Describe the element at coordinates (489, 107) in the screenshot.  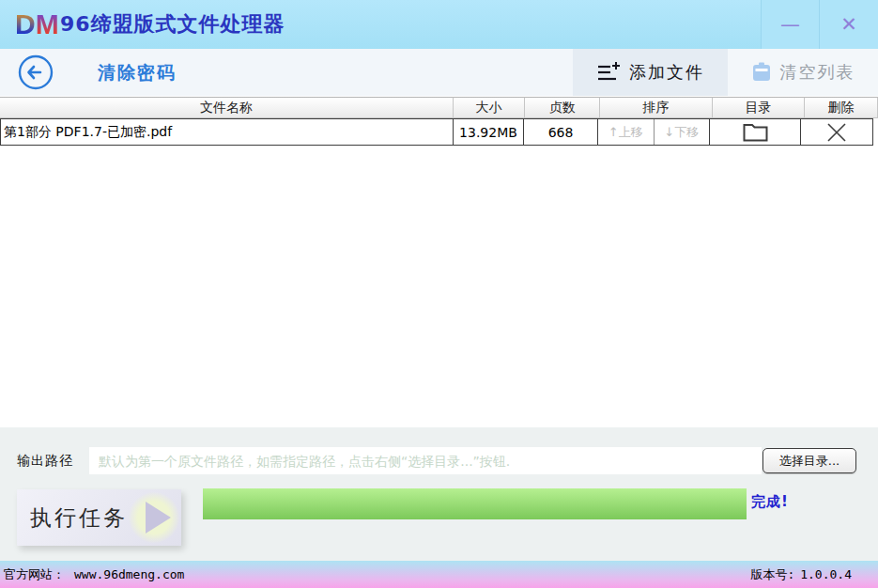
I see `column-header-size: 大小` at that location.